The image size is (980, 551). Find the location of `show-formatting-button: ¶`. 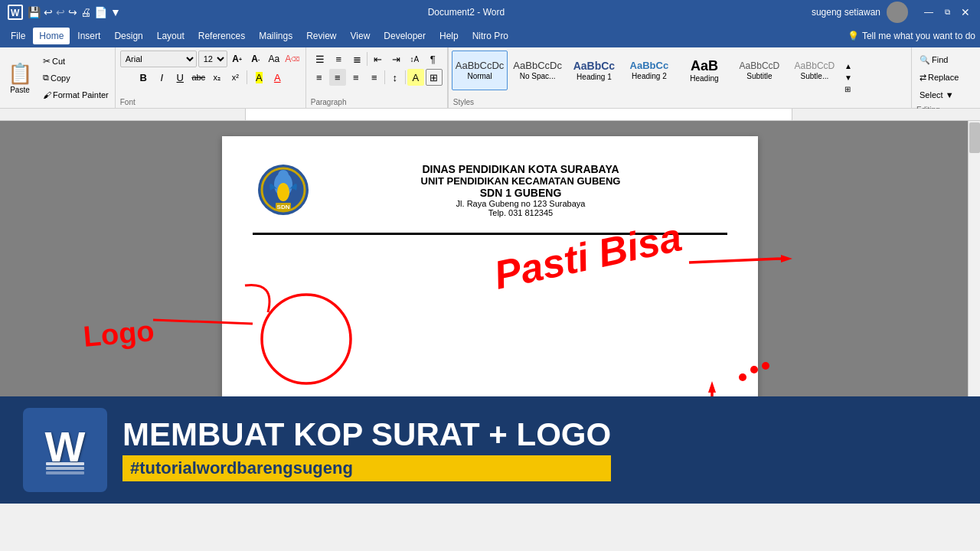

show-formatting-button: ¶ is located at coordinates (433, 59).